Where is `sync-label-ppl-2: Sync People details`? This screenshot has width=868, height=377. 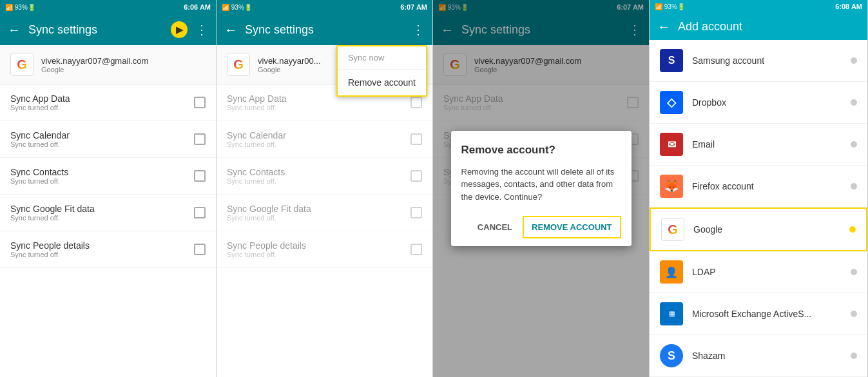
sync-label-ppl-2: Sync People details is located at coordinates (267, 246).